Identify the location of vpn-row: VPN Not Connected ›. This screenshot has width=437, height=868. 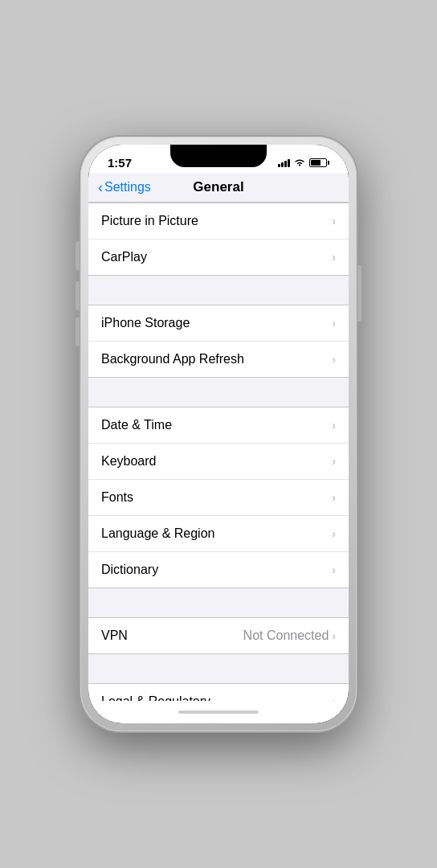
(218, 636).